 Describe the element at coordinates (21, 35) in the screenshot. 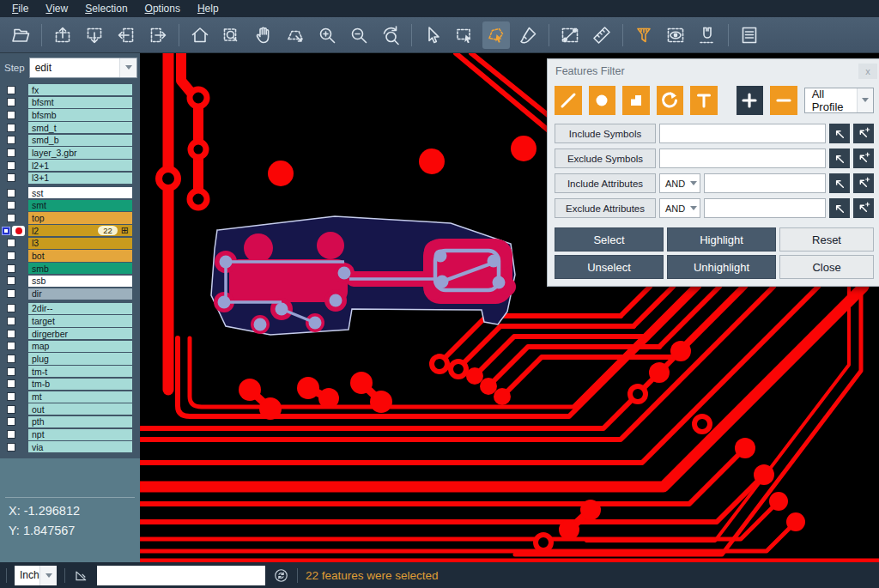

I see `open-file-icon` at that location.